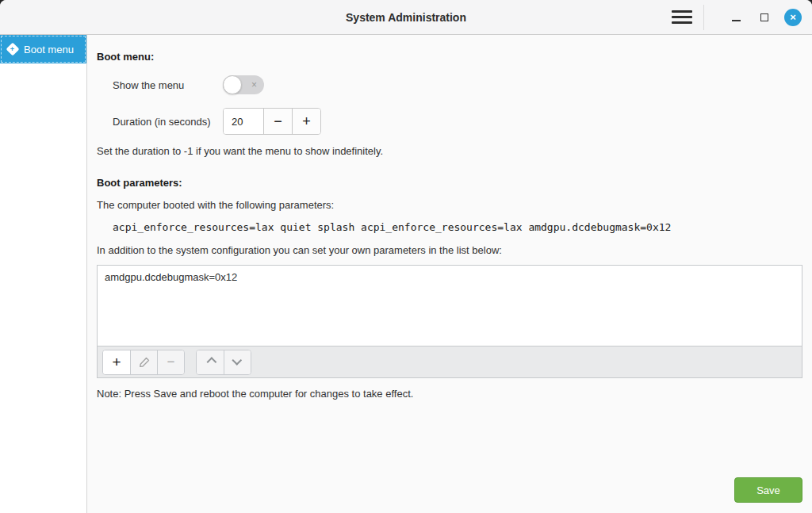 This screenshot has width=812, height=513. What do you see at coordinates (237, 362) in the screenshot?
I see `move-down-button` at bounding box center [237, 362].